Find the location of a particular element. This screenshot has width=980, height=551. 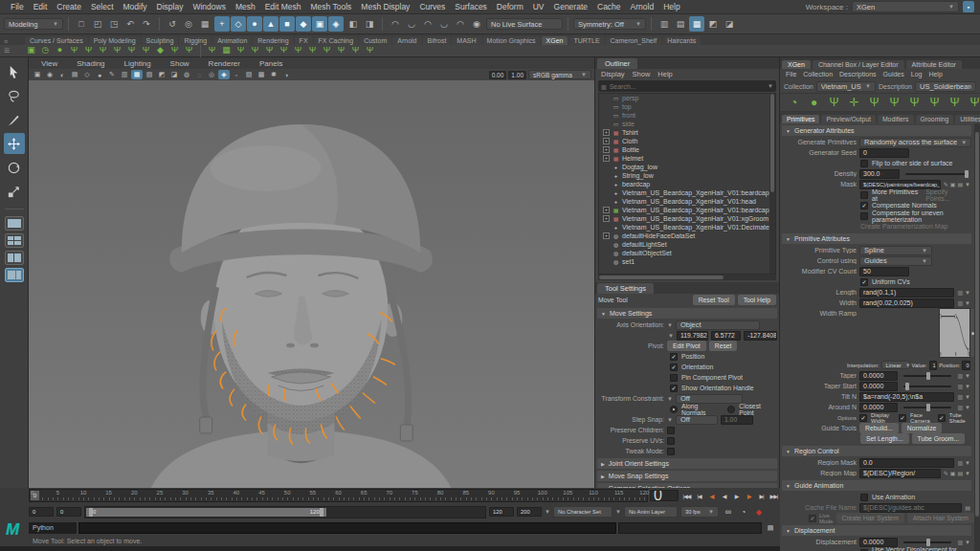

axis-orientation-select: Object is located at coordinates (718, 325).